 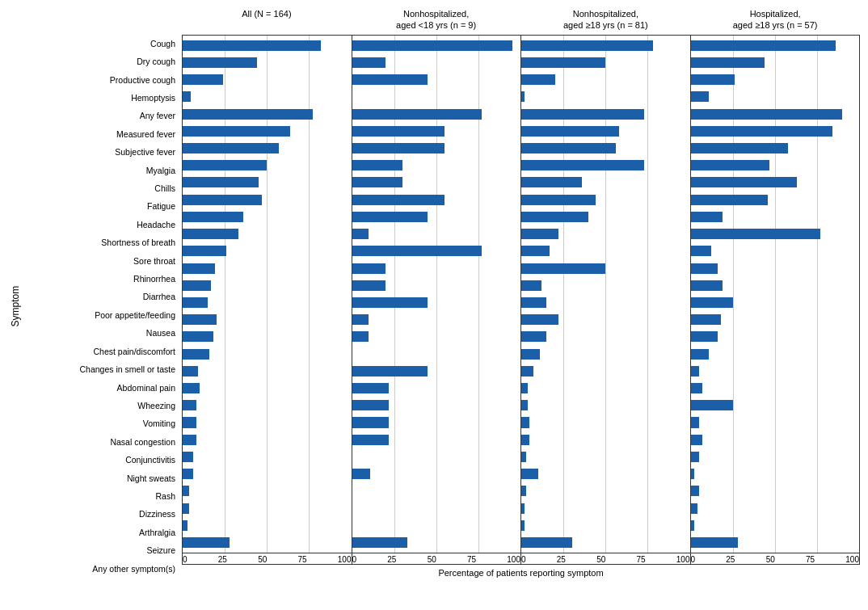 What do you see at coordinates (236, 131) in the screenshot?
I see `bar-p0-s5` at bounding box center [236, 131].